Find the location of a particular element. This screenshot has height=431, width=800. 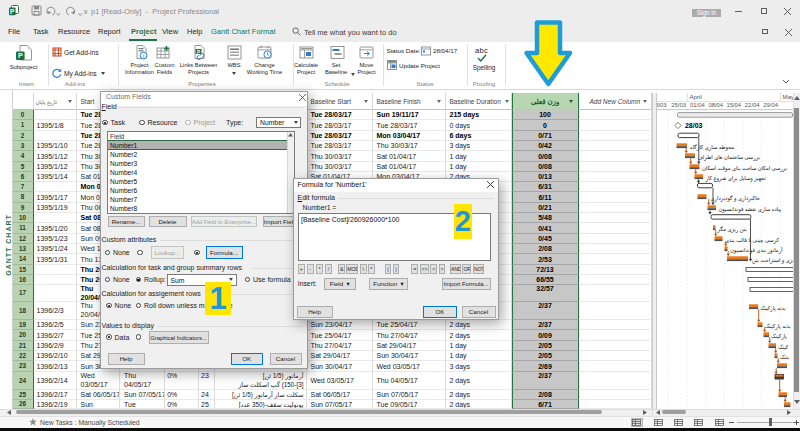

svg-text: 08/04 is located at coordinates (716, 105).